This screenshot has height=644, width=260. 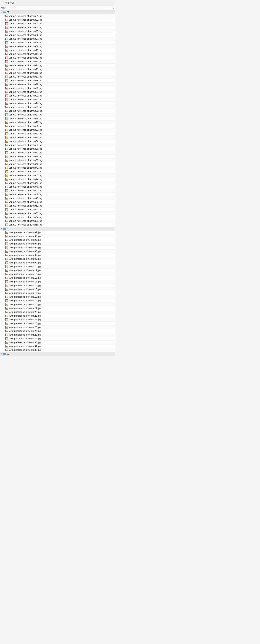 What do you see at coordinates (58, 100) in the screenshot?
I see `list-item: various reference of norma23.jpg` at bounding box center [58, 100].